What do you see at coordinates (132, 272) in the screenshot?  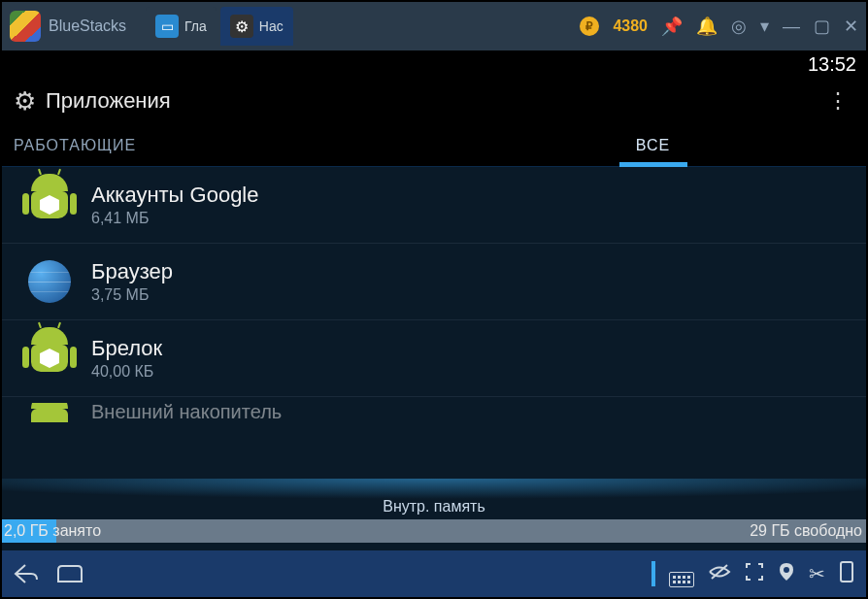 I see `app-name: Браузер` at bounding box center [132, 272].